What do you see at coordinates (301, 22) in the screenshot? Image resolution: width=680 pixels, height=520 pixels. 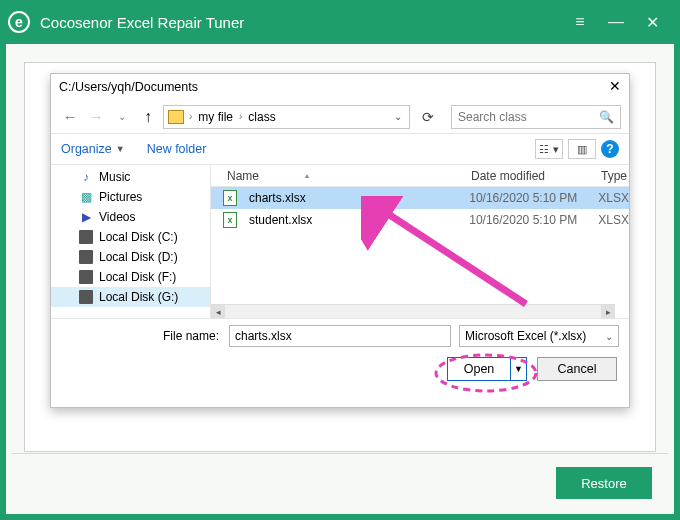 I see `app-title: Cocosenor Excel Repair Tuner` at bounding box center [301, 22].